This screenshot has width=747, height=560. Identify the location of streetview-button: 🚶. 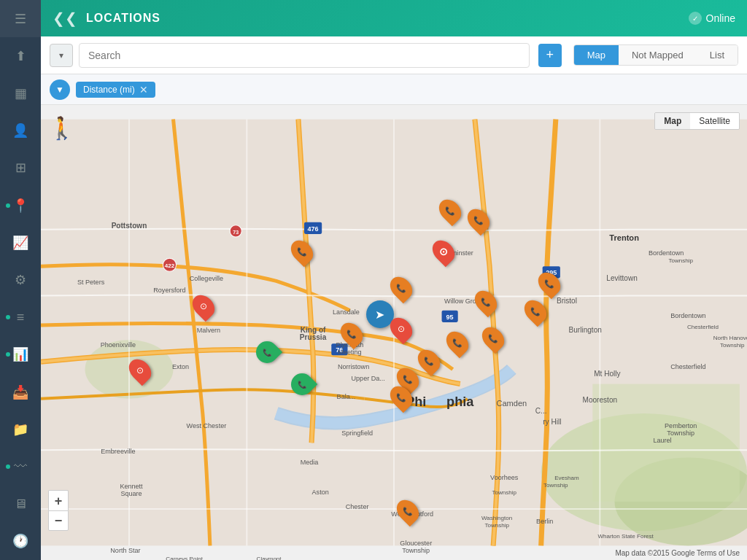
(61, 128).